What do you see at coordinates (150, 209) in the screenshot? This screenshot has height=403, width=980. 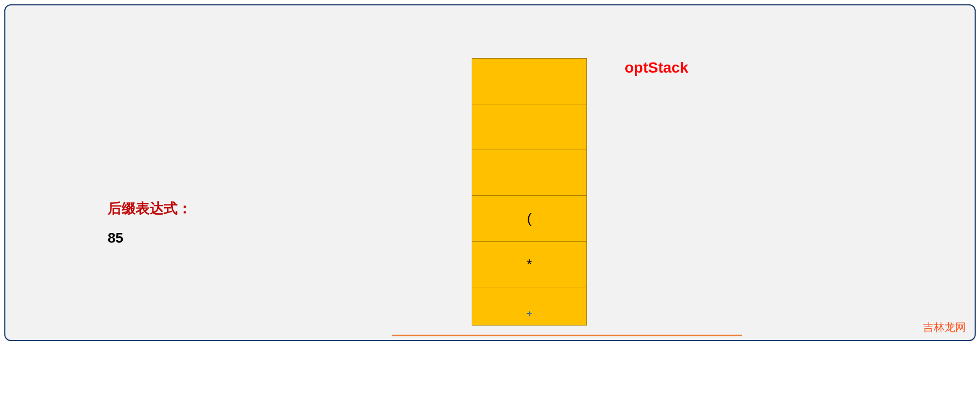 I see `postfix-label: 后缀表达式：` at bounding box center [150, 209].